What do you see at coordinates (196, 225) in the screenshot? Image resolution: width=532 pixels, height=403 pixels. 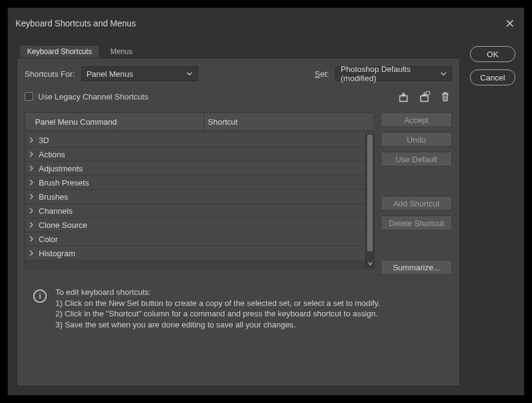 I see `table-row: Clone Source` at bounding box center [196, 225].